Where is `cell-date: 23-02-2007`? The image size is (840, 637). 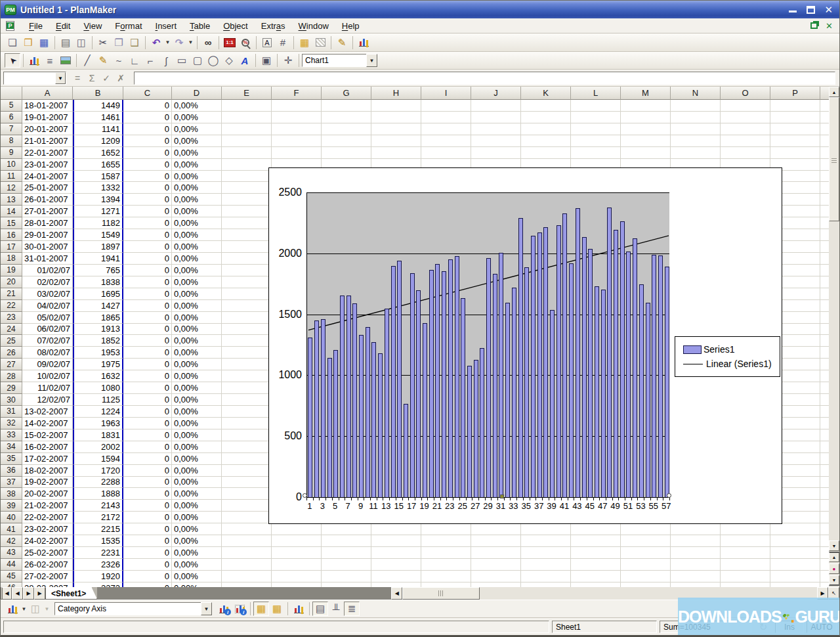
cell-date: 23-02-2007 is located at coordinates (47, 529).